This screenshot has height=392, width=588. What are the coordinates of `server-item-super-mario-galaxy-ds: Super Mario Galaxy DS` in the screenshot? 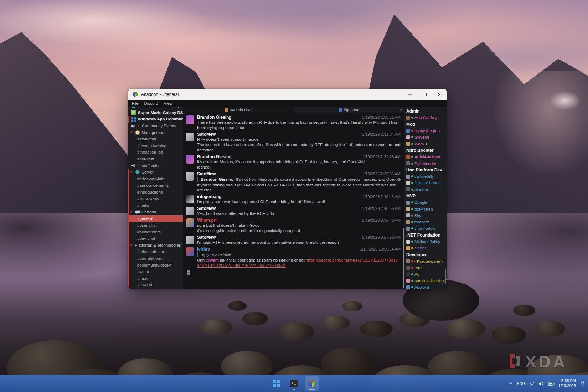 It's located at (155, 113).